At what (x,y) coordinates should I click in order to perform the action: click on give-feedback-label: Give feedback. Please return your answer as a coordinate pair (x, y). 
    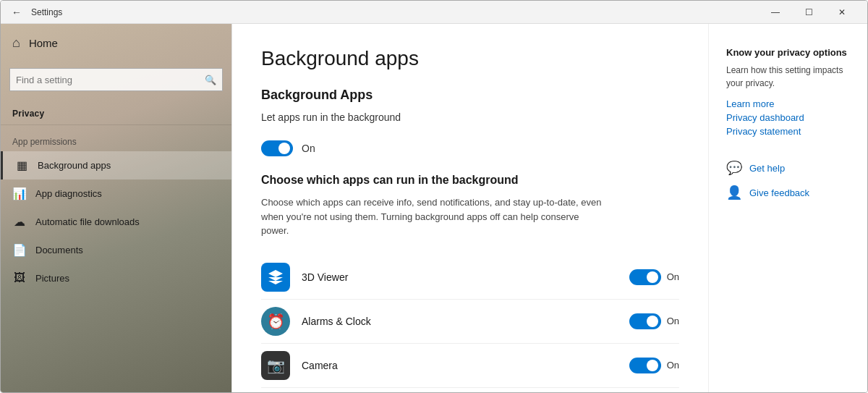
    Looking at the image, I should click on (780, 193).